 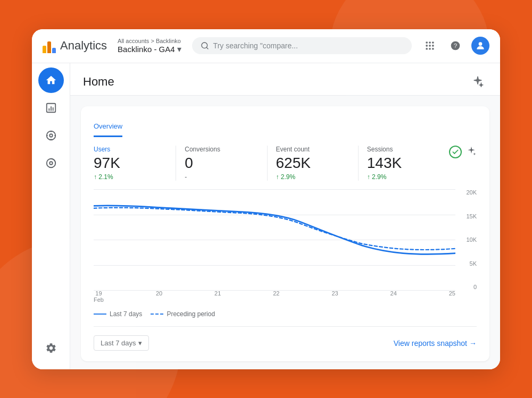 What do you see at coordinates (51, 80) in the screenshot?
I see `sidebar-item-home` at bounding box center [51, 80].